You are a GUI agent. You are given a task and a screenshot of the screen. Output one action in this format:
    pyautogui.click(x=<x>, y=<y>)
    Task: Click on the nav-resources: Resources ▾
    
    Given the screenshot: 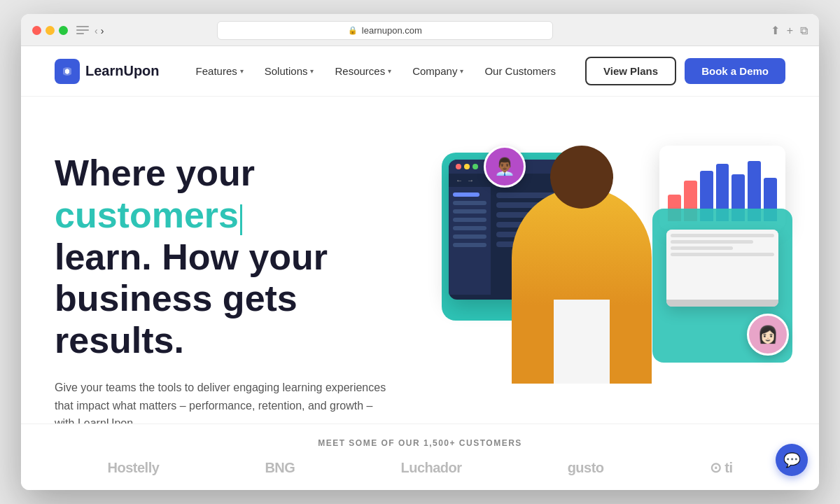 What is the action you would take?
    pyautogui.click(x=363, y=71)
    